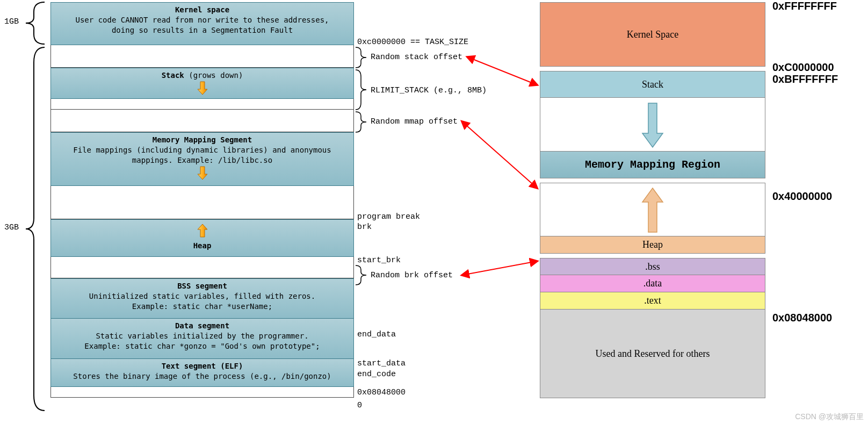 The height and width of the screenshot is (424, 868). I want to click on segment-kernel: Kernel space User code CANNOT read from …, so click(202, 24).